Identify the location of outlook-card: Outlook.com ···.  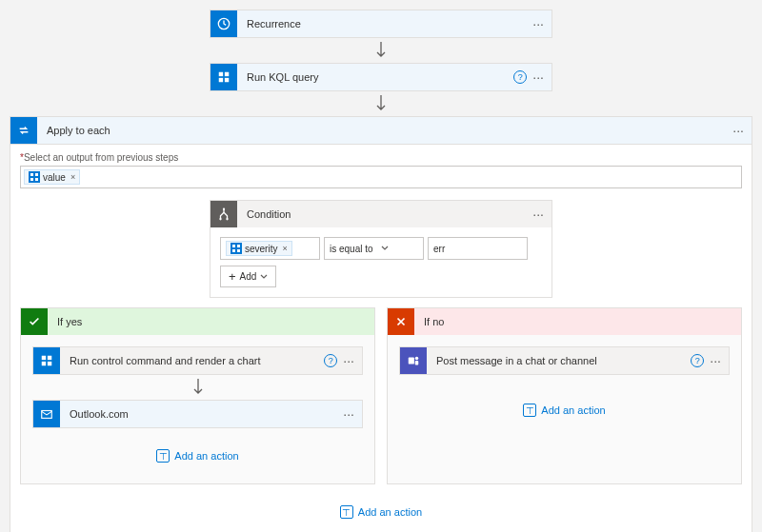
(198, 414).